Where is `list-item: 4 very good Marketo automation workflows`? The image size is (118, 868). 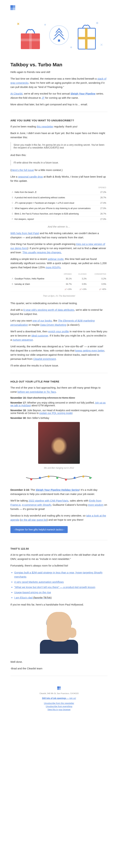
list-item: 4 very good Marketo automation workflows is located at coordinates (61, 582).